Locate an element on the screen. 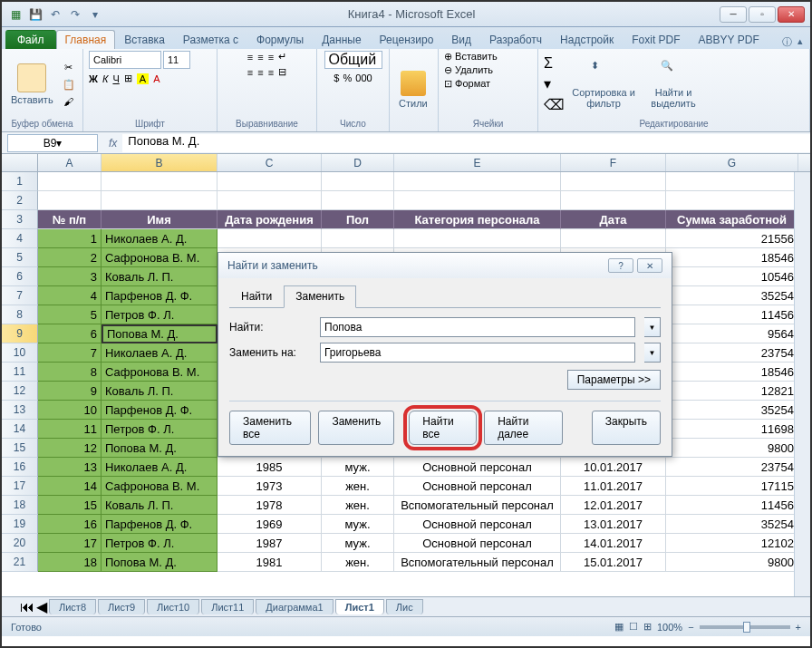 The image size is (812, 648). sort-filter-button: ⬍ Сортировка и фильтр is located at coordinates (604, 84).